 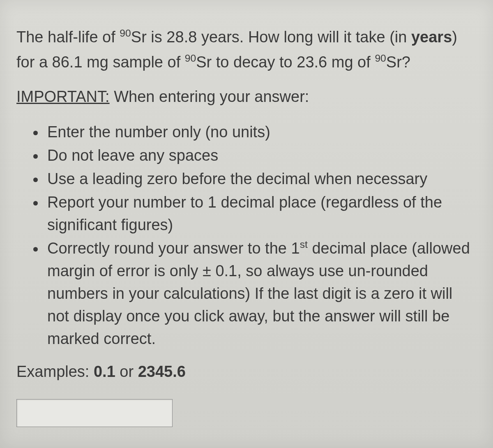 What do you see at coordinates (245, 214) in the screenshot?
I see `rule-text: Report your number to 1 decimal place (r…` at bounding box center [245, 214].